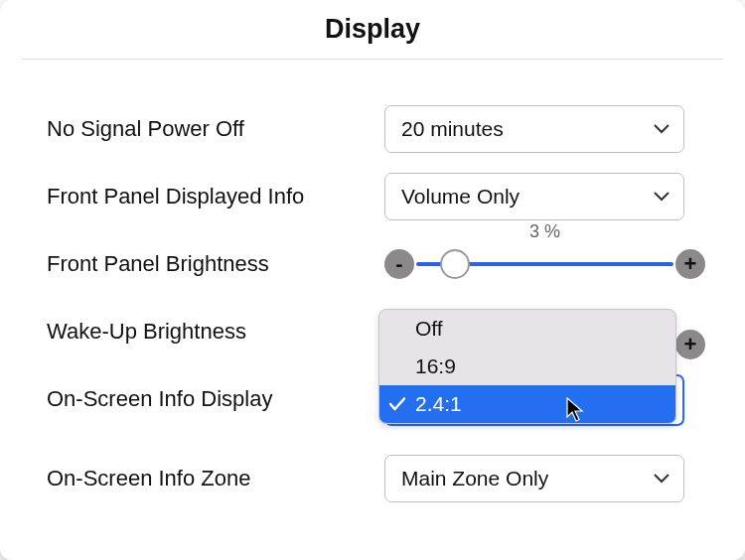 This screenshot has width=745, height=560. I want to click on select-value: Volume Only, so click(461, 197).